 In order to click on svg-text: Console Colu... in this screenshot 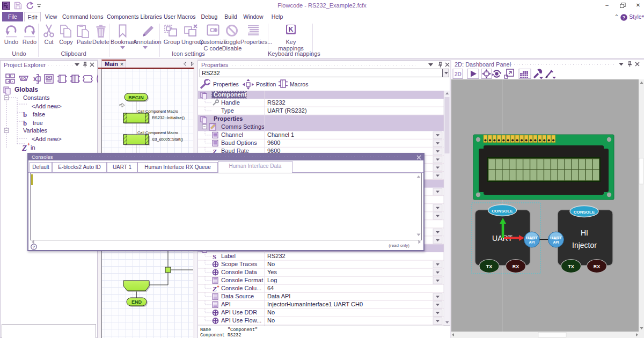, I will do `click(241, 288)`.